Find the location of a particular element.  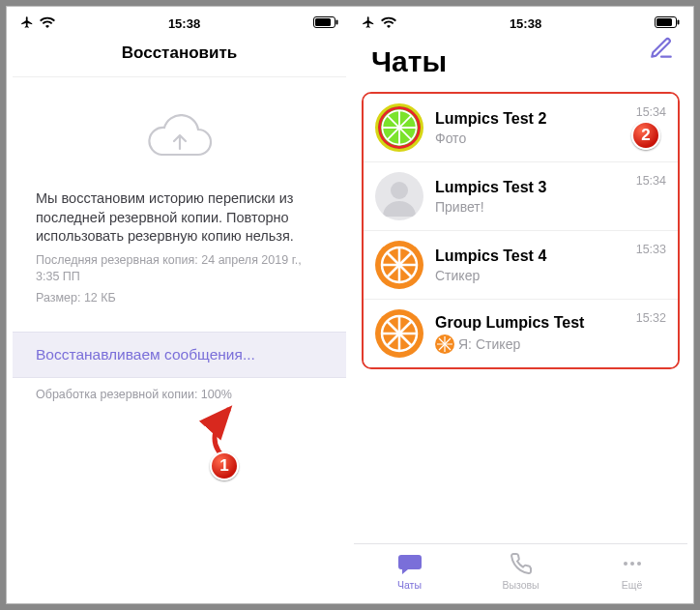

tab-more: Ещё is located at coordinates (632, 570).